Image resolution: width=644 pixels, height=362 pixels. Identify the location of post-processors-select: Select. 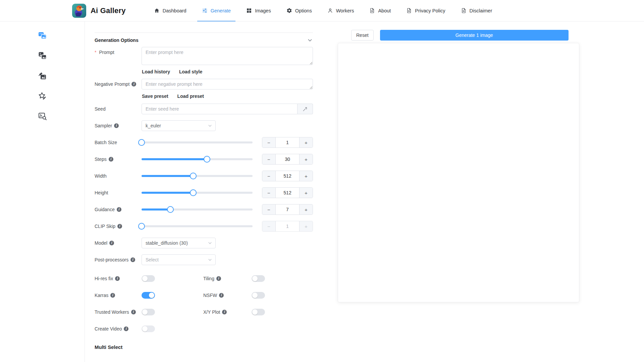
(178, 260).